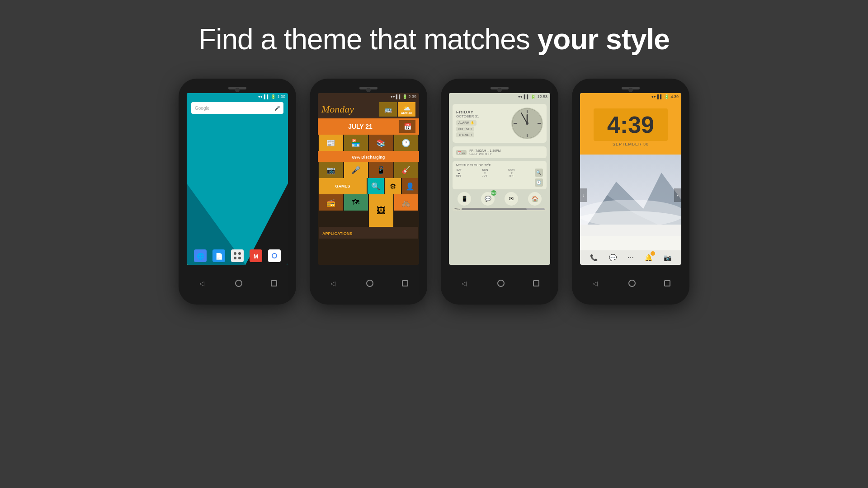 This screenshot has height=488, width=868. Describe the element at coordinates (356, 170) in the screenshot. I see `tile-mic: 🎤` at that location.